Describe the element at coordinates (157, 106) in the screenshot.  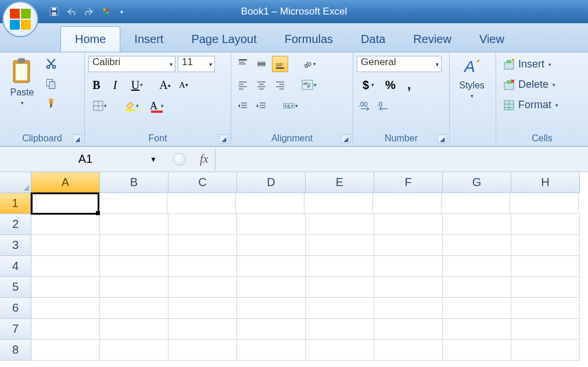
I see `font-color-button: A ▾` at that location.